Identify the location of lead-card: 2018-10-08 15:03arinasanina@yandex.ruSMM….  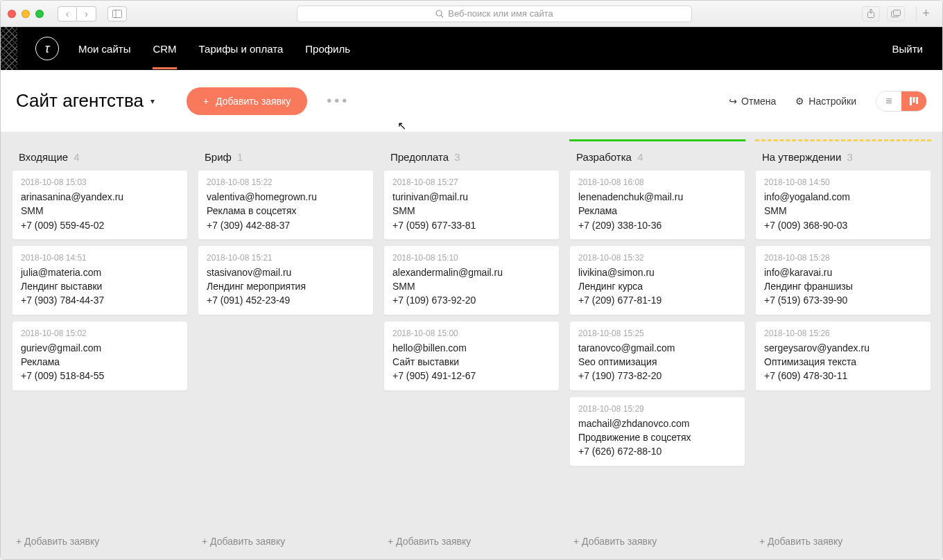
(100, 205).